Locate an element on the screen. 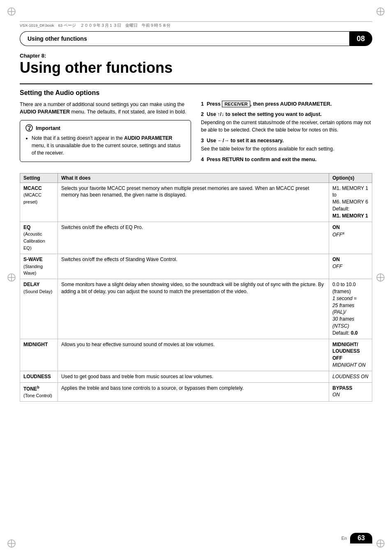 The width and height of the screenshot is (392, 555). step-1: 1 Press RECEIVER, then press AUDIO PARAM… is located at coordinates (287, 104).